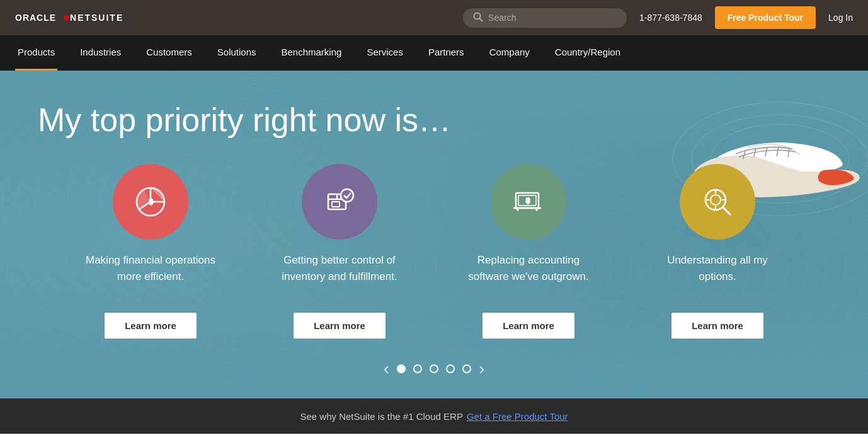 This screenshot has height=447, width=868. What do you see at coordinates (671, 18) in the screenshot?
I see `phone-number: 1-877-638-7848` at bounding box center [671, 18].